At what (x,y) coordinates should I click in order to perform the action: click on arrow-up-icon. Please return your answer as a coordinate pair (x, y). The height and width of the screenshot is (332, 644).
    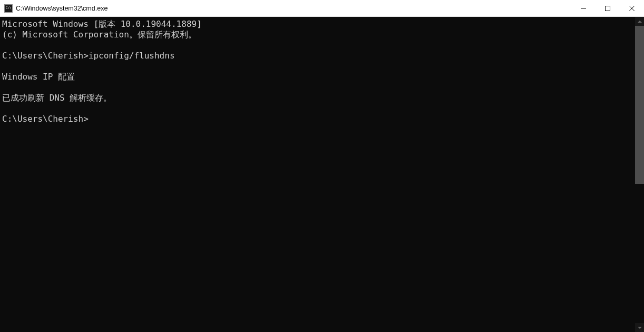
    Looking at the image, I should click on (640, 22).